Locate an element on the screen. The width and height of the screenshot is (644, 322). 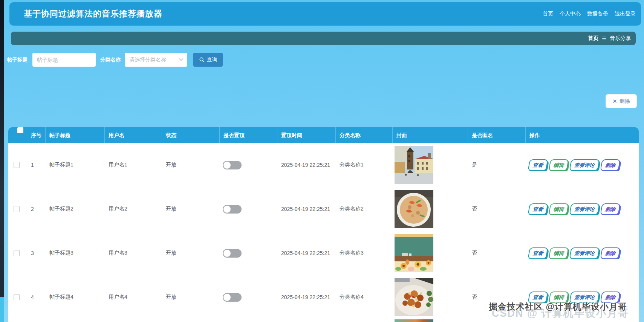
breadcrumb-current: 音乐分享 is located at coordinates (620, 38).